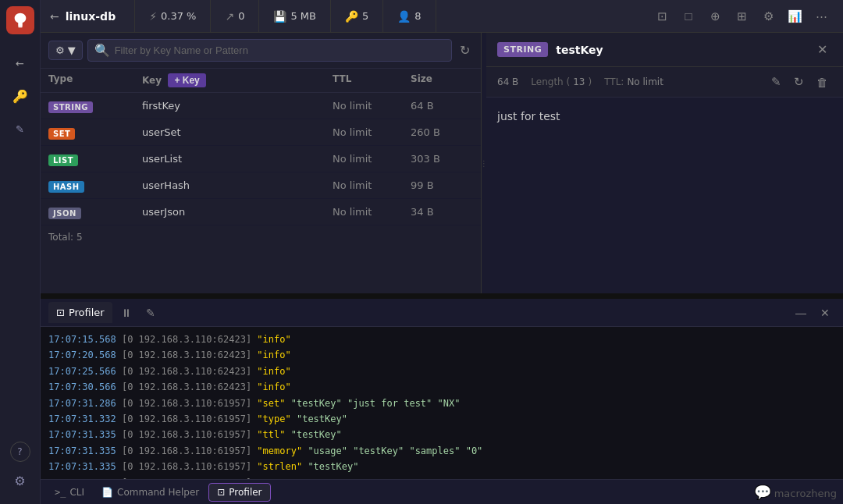 The height and width of the screenshot is (504, 843). I want to click on profiler-line: 17:07:25.566 [0 192.168.3.110:62423] "in…, so click(442, 371).